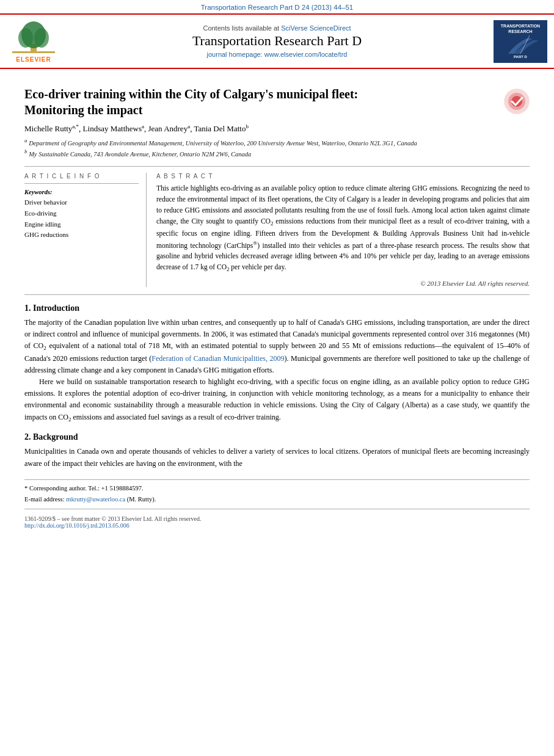 The width and height of the screenshot is (554, 756). I want to click on trd-road-icon, so click(520, 45).